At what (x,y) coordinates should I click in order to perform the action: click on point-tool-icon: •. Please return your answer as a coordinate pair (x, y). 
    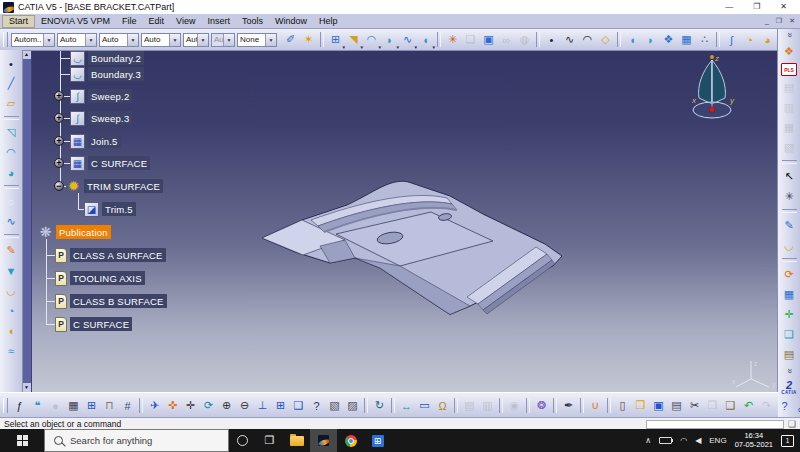
    Looking at the image, I should click on (12, 64).